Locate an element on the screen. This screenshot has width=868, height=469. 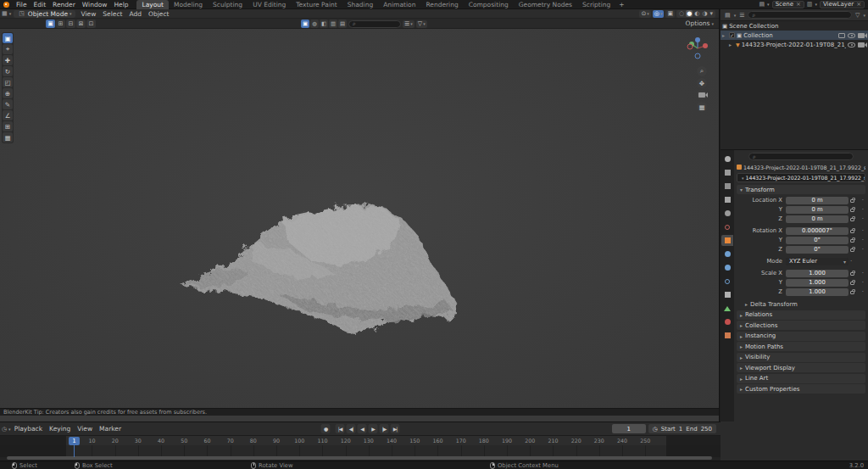
properties-tab-texture is located at coordinates (727, 336).